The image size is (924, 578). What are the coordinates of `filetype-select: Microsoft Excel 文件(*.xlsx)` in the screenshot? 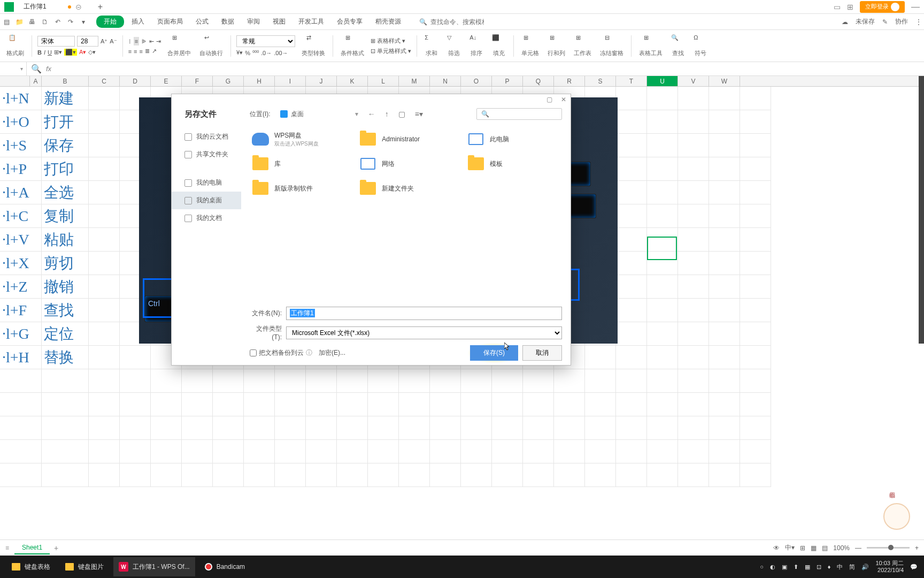 It's located at (424, 333).